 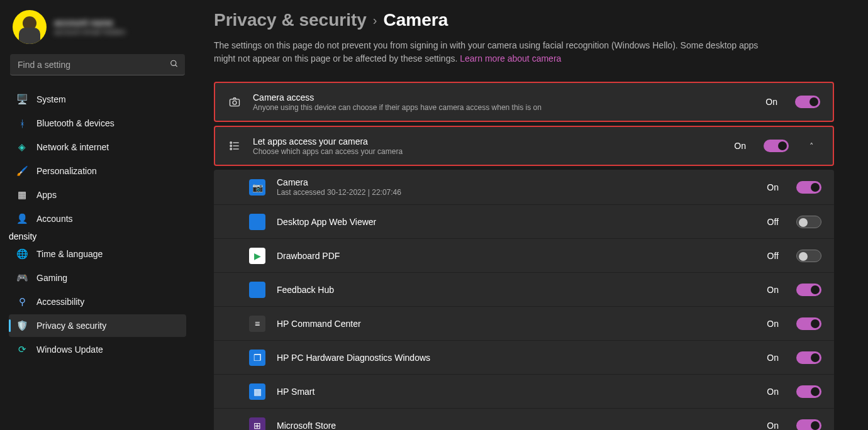 I want to click on app-row: ▶Drawboard PDFOff, so click(x=524, y=256).